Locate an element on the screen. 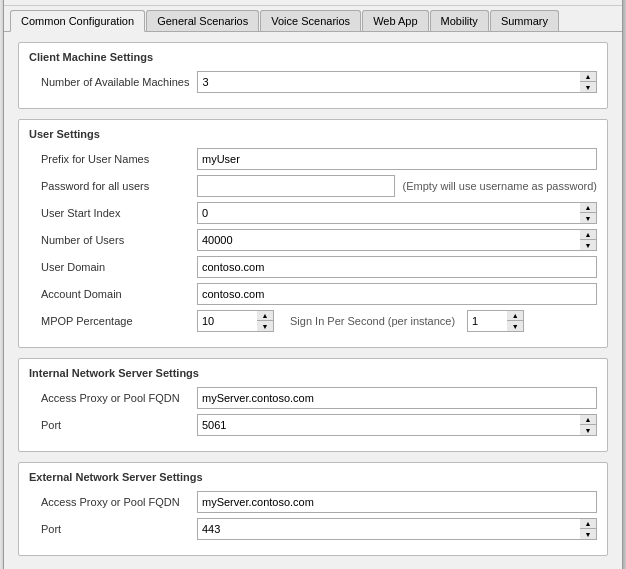  prefix-input is located at coordinates (397, 159).